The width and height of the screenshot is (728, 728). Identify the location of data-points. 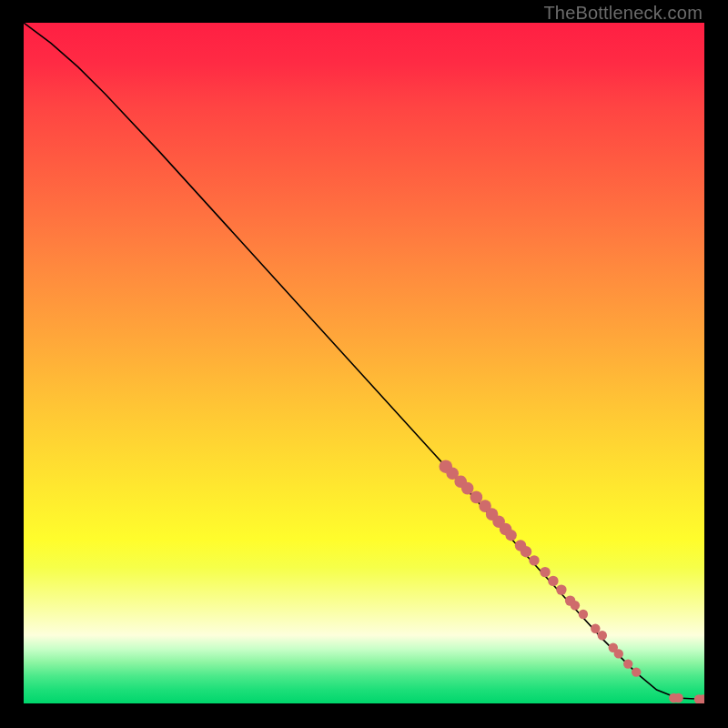
(572, 581).